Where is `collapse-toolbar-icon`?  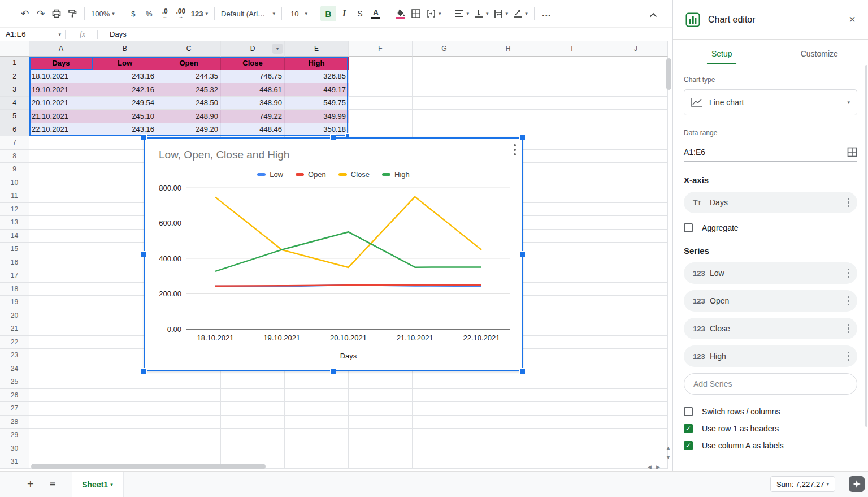 collapse-toolbar-icon is located at coordinates (653, 15).